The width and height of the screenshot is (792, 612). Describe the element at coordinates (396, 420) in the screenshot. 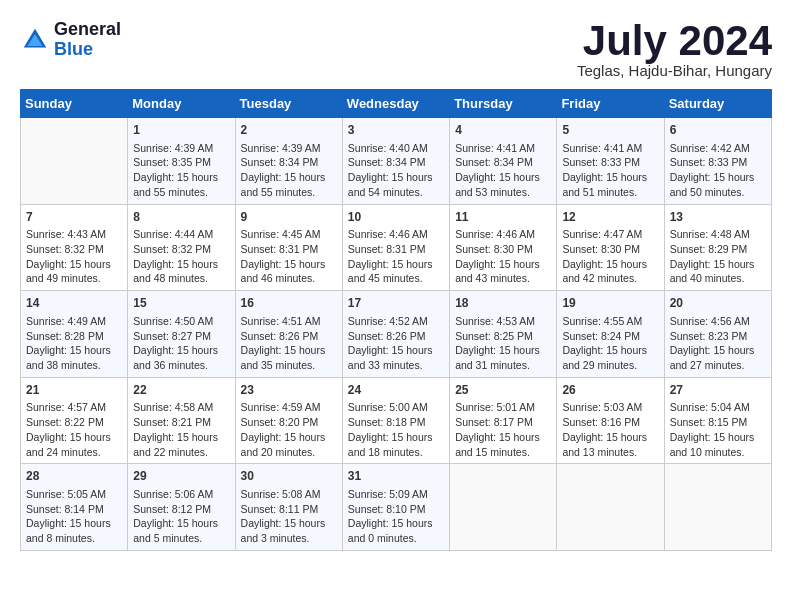

I see `calendar-cell: 24Sunrise: 5:00 AMSunset: 8:18 PMDayligh…` at that location.